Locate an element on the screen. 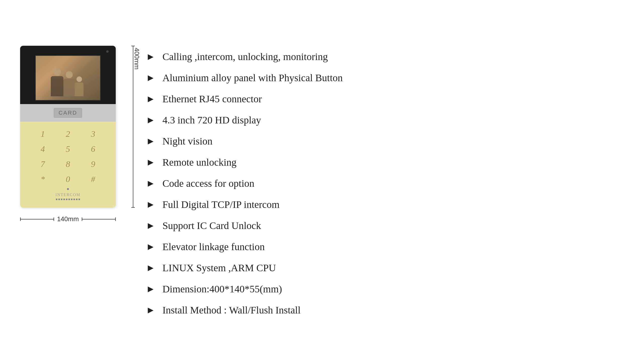 Image resolution: width=644 pixels, height=362 pixels. spec-text-3: Ethernet RJ45 connector is located at coordinates (212, 99).